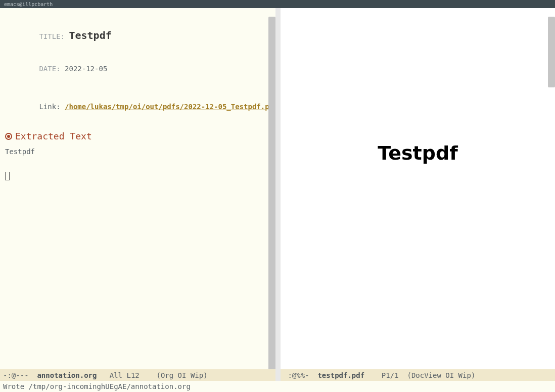 The height and width of the screenshot is (392, 555). What do you see at coordinates (441, 375) in the screenshot?
I see `modeline-modes: (DocView OI Wip)` at bounding box center [441, 375].